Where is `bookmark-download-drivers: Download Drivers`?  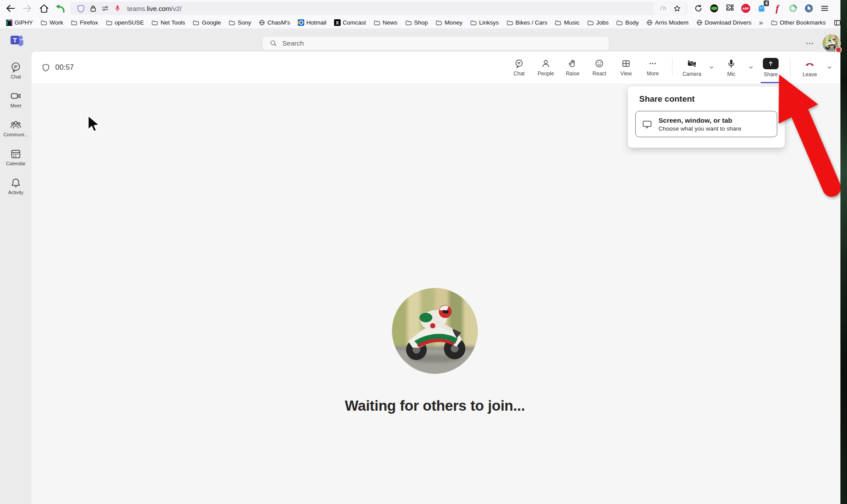 bookmark-download-drivers: Download Drivers is located at coordinates (724, 23).